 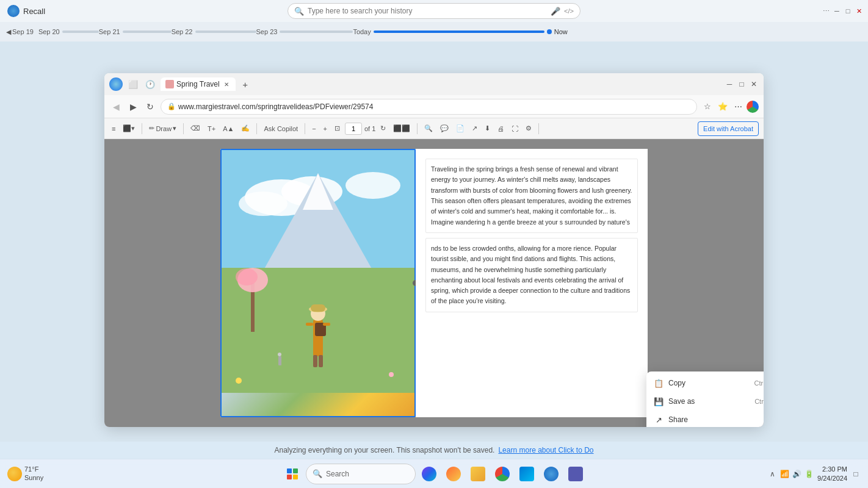 What do you see at coordinates (707, 107) in the screenshot?
I see `favorites-button: ☆` at bounding box center [707, 107].